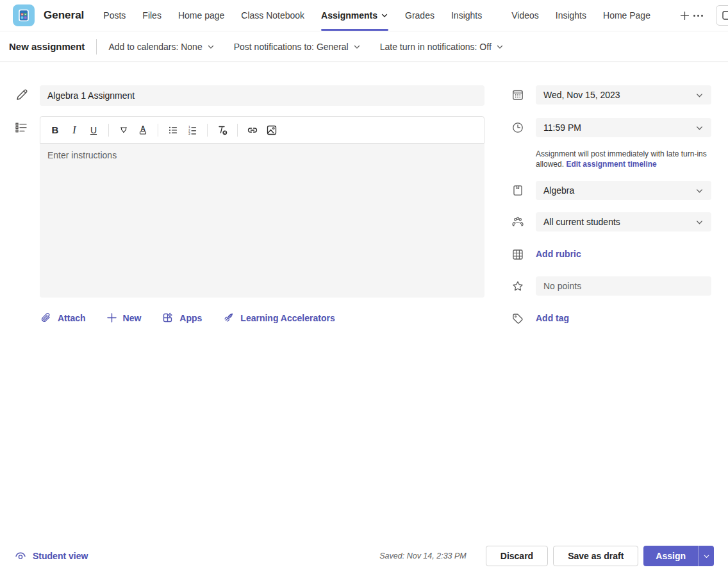 The width and height of the screenshot is (728, 572). Describe the element at coordinates (722, 15) in the screenshot. I see `meet-split-button` at that location.